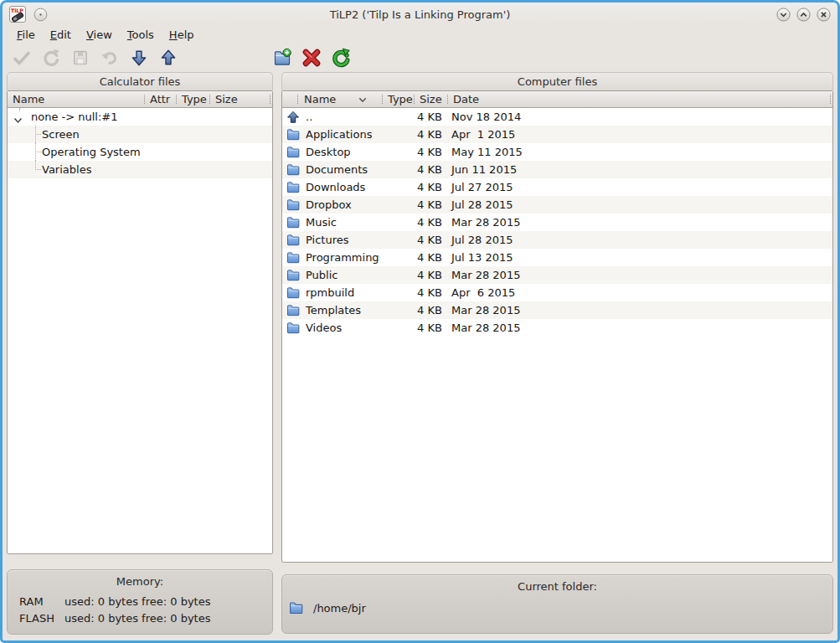  I want to click on file-row-templates: Templates4 KBMar 28 2015, so click(558, 310).